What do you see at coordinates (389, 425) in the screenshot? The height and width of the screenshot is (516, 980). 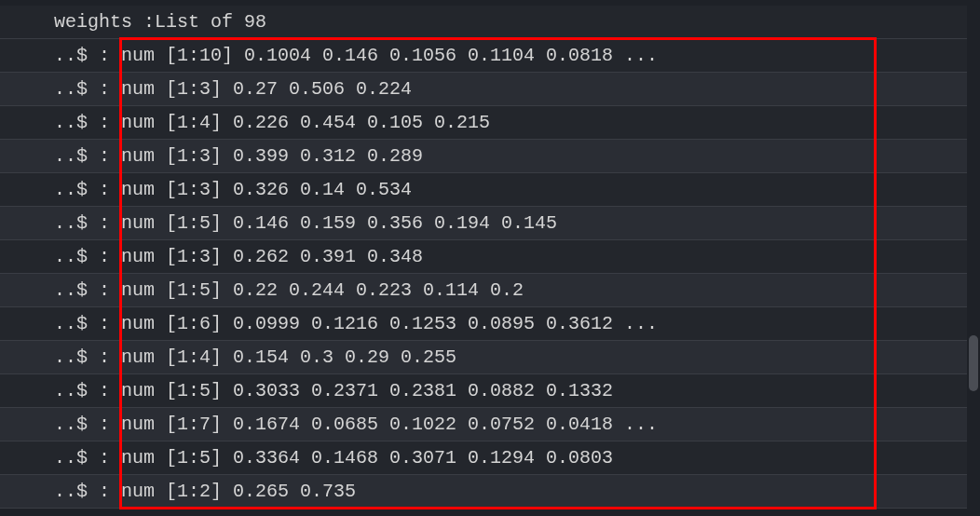 I see `list-item-content: num [1:7] 0.1674 0.0685 0.1022 0.0752 0.…` at bounding box center [389, 425].